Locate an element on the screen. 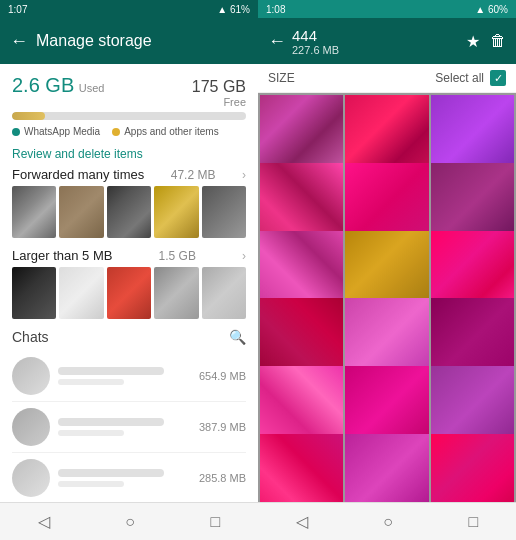 The image size is (516, 540). right-status-bar: 1:08 ▲ 60% is located at coordinates (387, 9).